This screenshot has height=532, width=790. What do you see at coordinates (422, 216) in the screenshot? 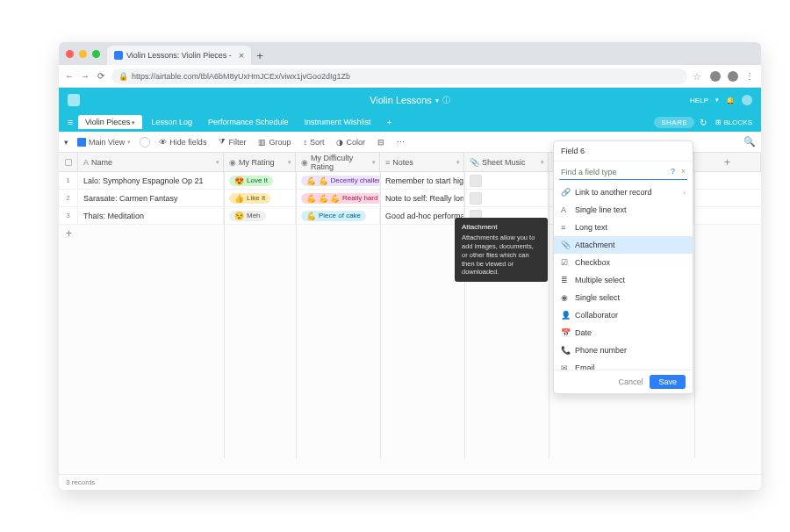
I see `cell-notes: Good ad-hoc performanc…` at bounding box center [422, 216].